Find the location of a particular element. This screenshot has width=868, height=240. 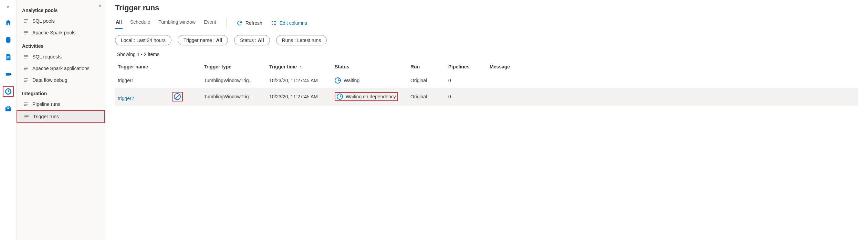

nav-item-label: Trigger runs is located at coordinates (46, 117).